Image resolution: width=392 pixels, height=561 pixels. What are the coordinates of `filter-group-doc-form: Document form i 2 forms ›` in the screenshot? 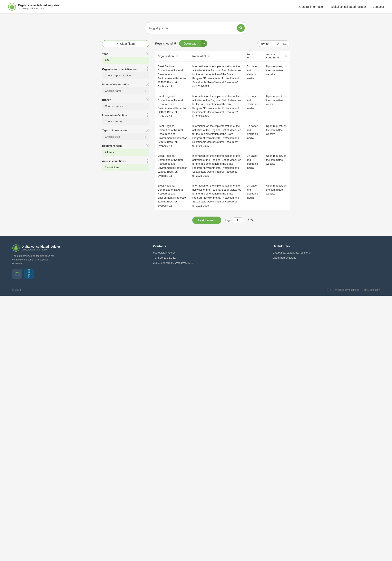 It's located at (126, 150).